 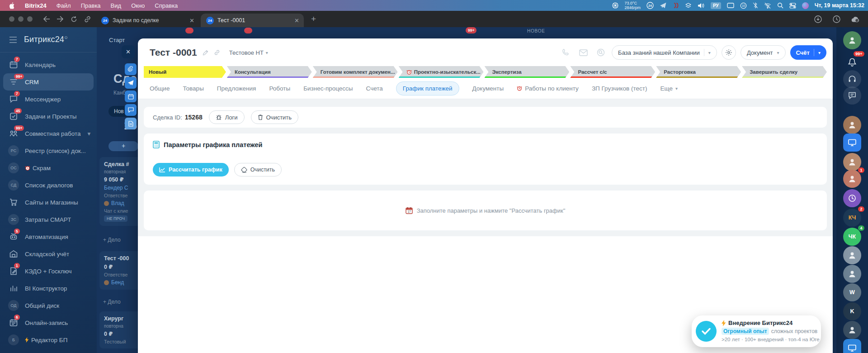 What do you see at coordinates (117, 40) in the screenshot?
I see `start-stage-label: Старт` at bounding box center [117, 40].